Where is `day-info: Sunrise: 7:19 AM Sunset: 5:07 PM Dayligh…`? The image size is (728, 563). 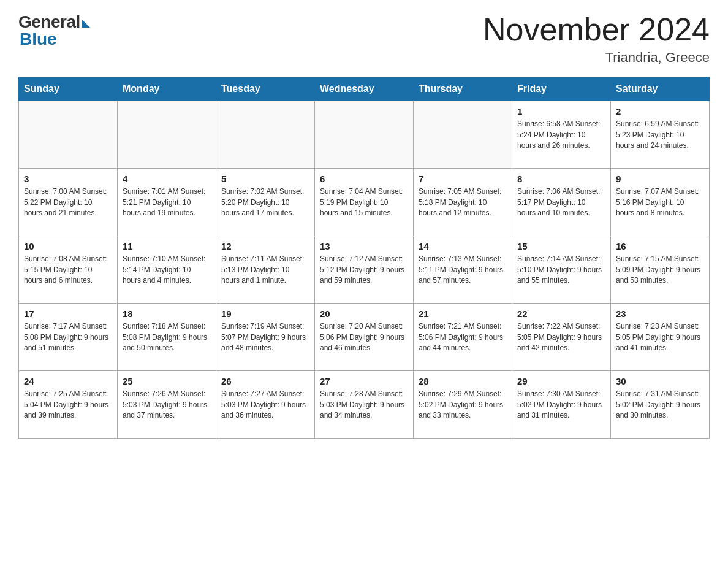
day-info: Sunrise: 7:19 AM Sunset: 5:07 PM Dayligh… is located at coordinates (265, 337).